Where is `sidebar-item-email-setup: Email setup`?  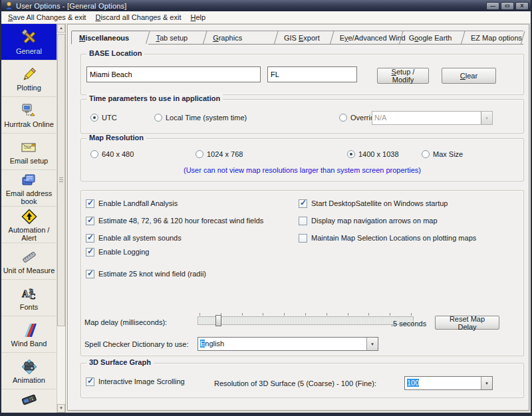
sidebar-item-email-setup: Email setup is located at coordinates (29, 152).